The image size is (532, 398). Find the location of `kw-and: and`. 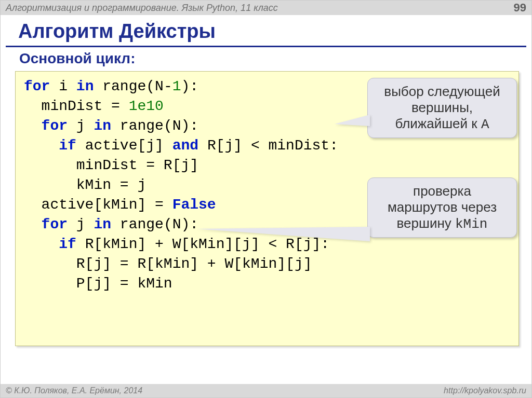

kw-and: and is located at coordinates (185, 145).